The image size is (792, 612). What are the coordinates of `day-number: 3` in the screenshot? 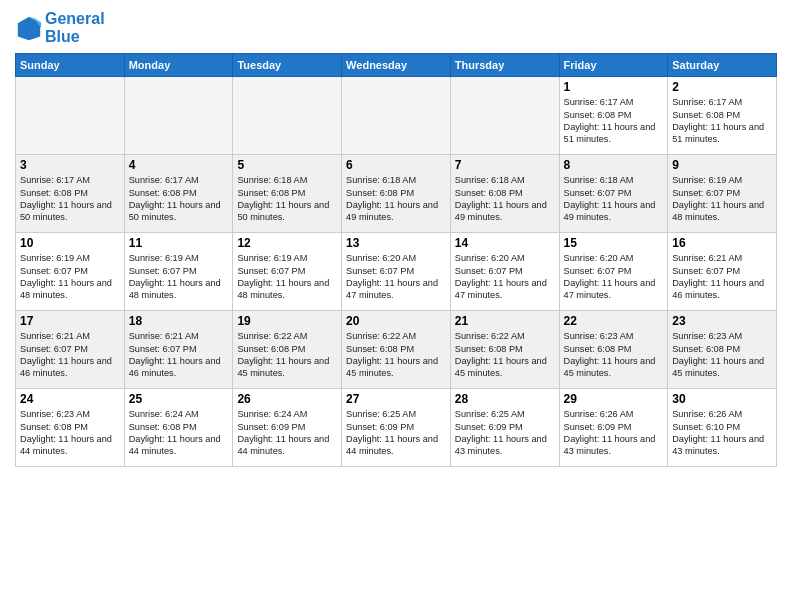 It's located at (70, 165).